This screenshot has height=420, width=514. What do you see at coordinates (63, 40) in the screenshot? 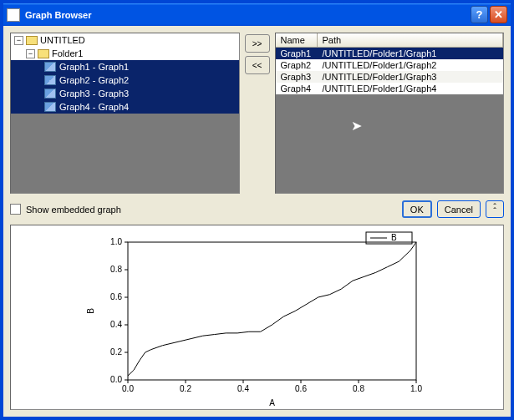
I see `tree-root-label: UNTITLED` at bounding box center [63, 40].